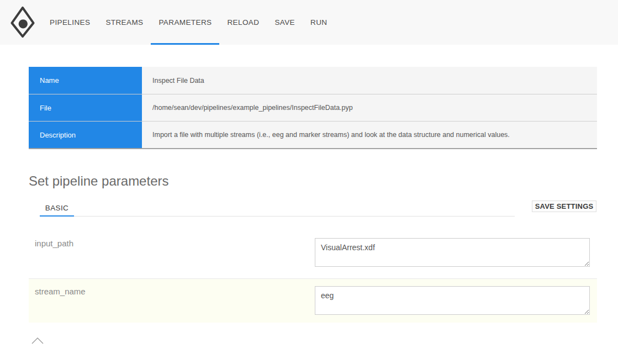  Describe the element at coordinates (38, 341) in the screenshot. I see `chevron-up-icon` at that location.